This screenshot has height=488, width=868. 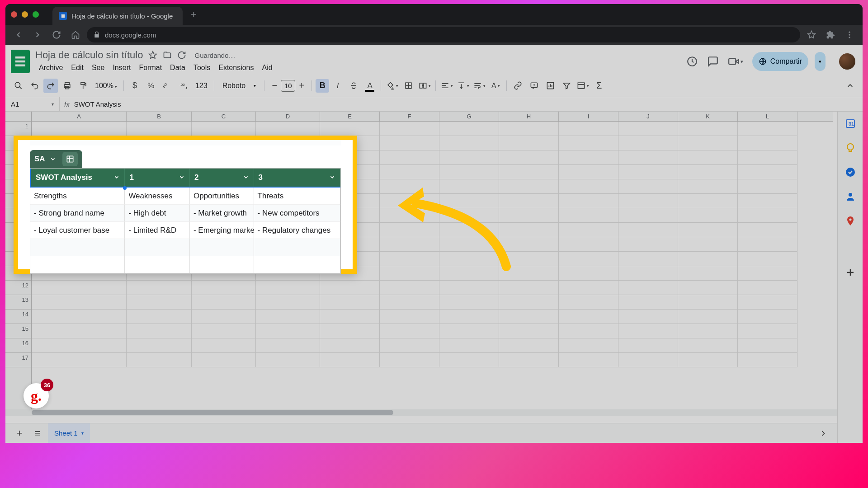 I want to click on tasks-icon, so click(x=850, y=172).